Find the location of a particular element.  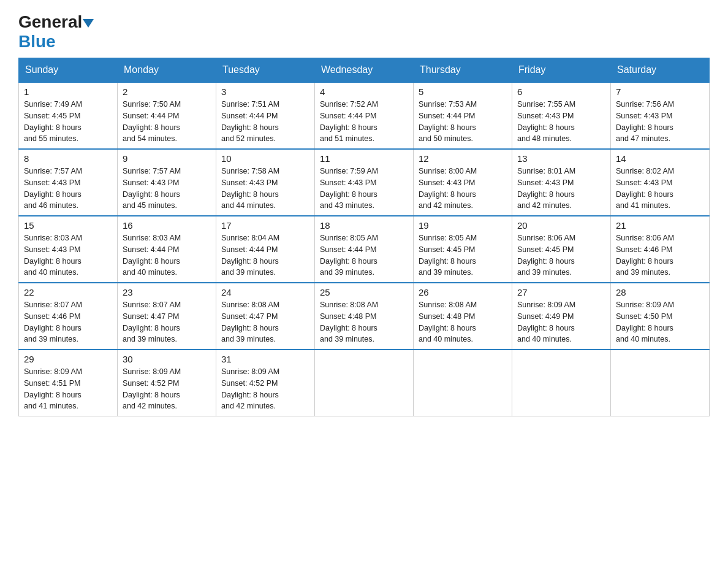

day-info: Sunrise: 8:01 AMSunset: 4:43 PMDaylight:… is located at coordinates (561, 189).